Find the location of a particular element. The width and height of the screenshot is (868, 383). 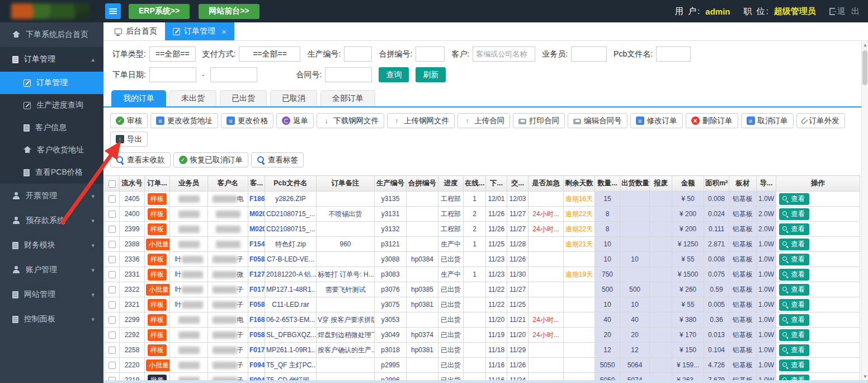

customer-input is located at coordinates (504, 54).